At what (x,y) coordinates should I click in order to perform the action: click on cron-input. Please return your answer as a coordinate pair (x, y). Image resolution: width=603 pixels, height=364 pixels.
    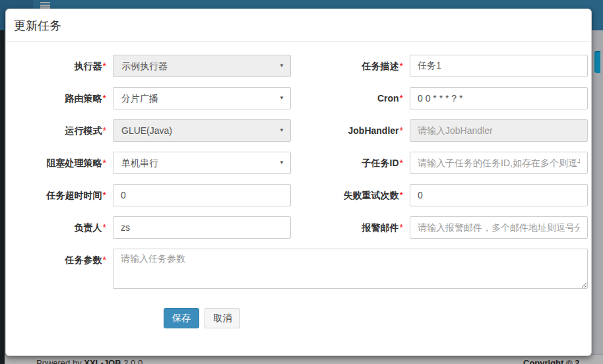
    Looking at the image, I should click on (499, 98).